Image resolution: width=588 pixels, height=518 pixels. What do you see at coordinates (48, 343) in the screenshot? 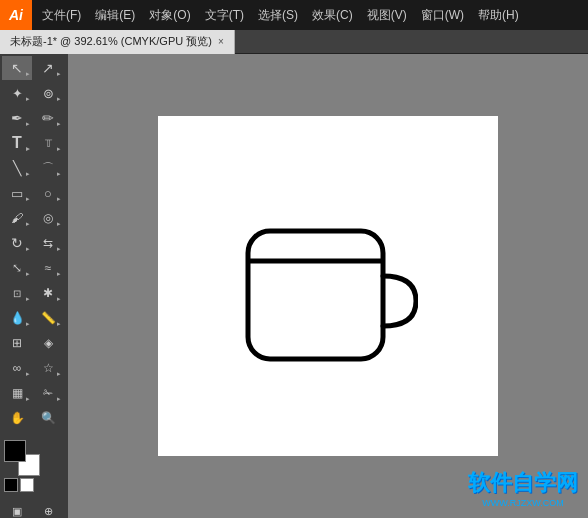
I see `gradient-tool: ◈` at bounding box center [48, 343].